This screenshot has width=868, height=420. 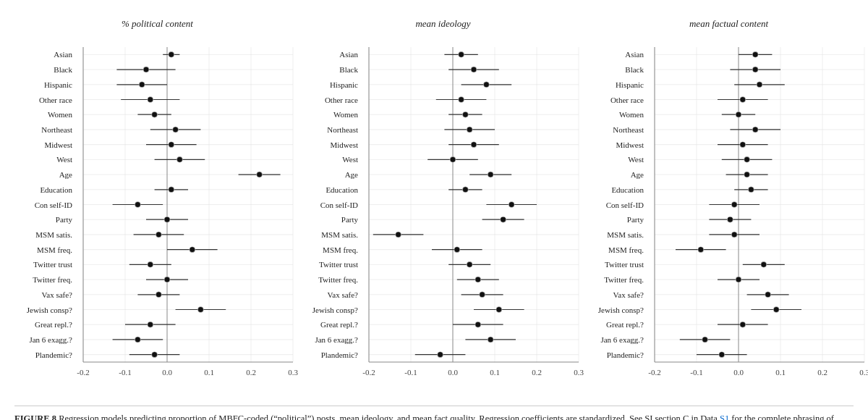 What do you see at coordinates (124, 372) in the screenshot?
I see `tick-label-p0--0.1: -0.1` at bounding box center [124, 372].